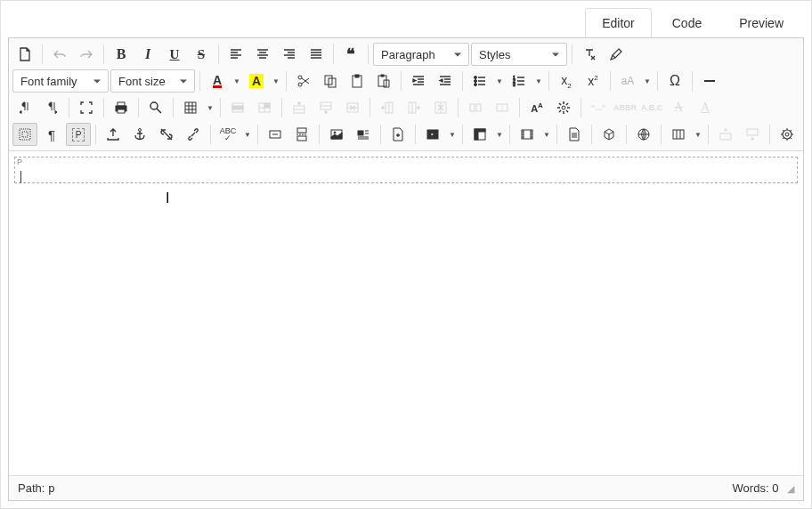 The height and width of the screenshot is (509, 812). Describe the element at coordinates (326, 108) in the screenshot. I see `row-after-button` at that location.